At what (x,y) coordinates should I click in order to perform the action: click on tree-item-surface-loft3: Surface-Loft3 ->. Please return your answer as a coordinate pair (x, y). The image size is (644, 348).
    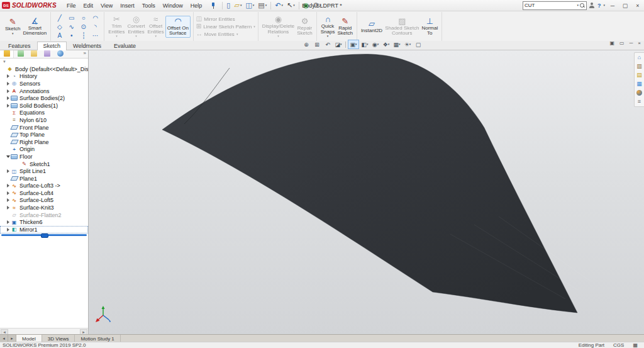
    Looking at the image, I should click on (44, 186).